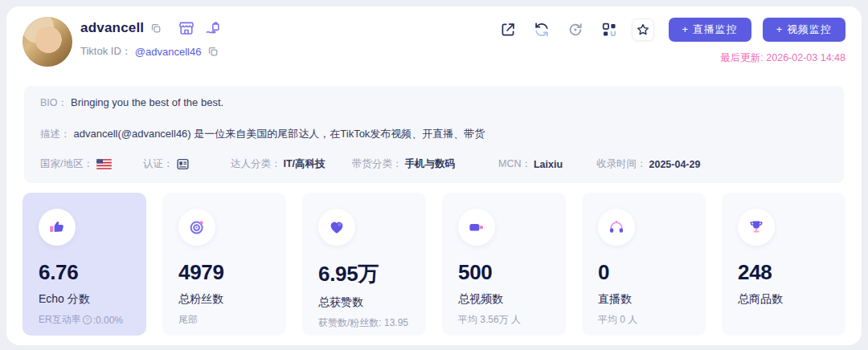  What do you see at coordinates (504, 319) in the screenshot?
I see `stat-sublabel: 平均 3.56万 人` at bounding box center [504, 319].